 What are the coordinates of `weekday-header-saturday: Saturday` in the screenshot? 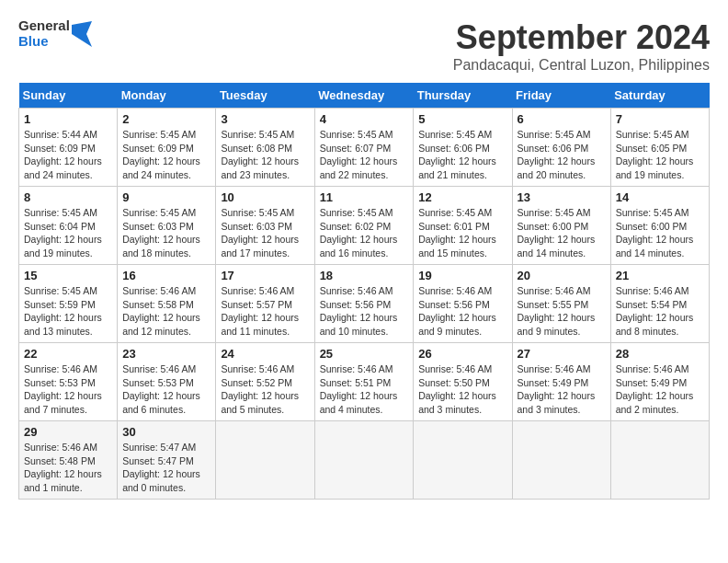 It's located at (660, 96).